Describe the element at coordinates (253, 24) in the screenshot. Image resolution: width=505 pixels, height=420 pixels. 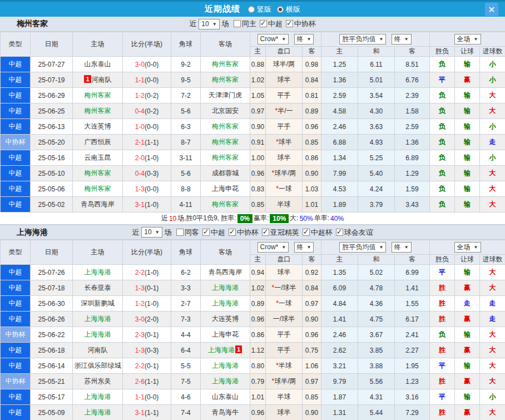
I see `filters: 近 10▼ 场 同主中超中协杯` at that location.